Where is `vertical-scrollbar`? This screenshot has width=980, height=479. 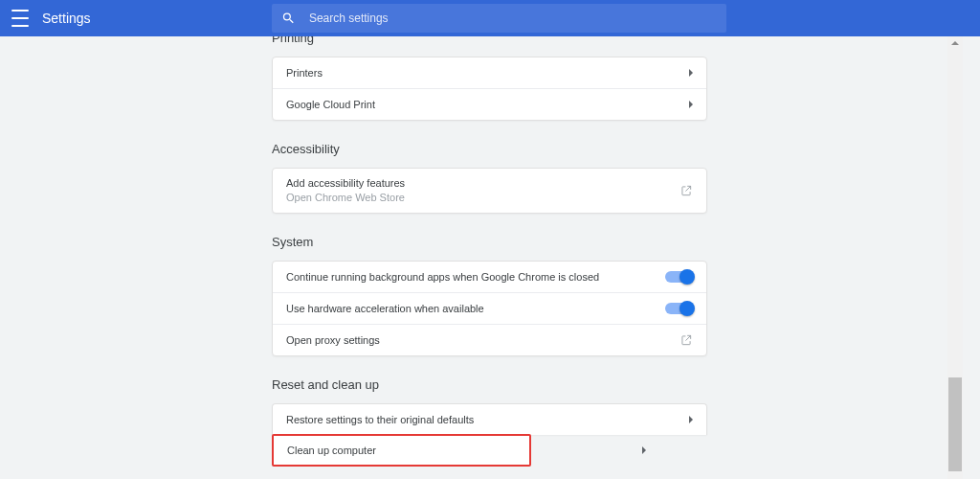
vertical-scrollbar is located at coordinates (955, 258).